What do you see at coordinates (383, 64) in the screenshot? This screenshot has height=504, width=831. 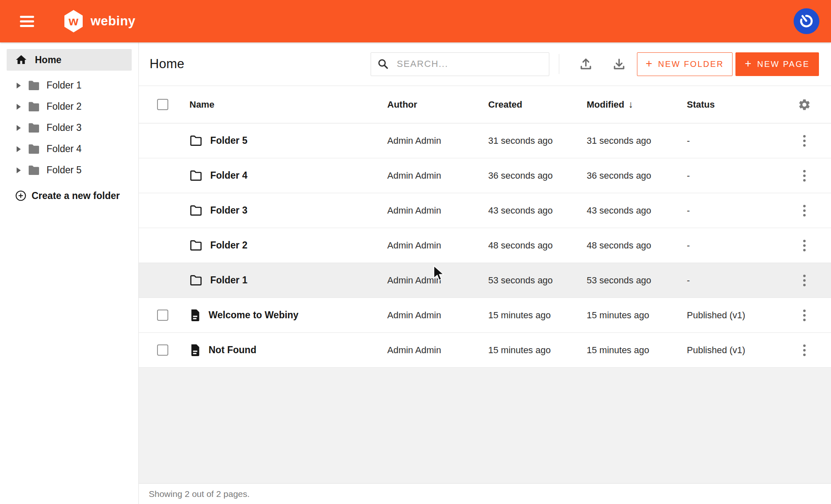 I see `search-icon` at bounding box center [383, 64].